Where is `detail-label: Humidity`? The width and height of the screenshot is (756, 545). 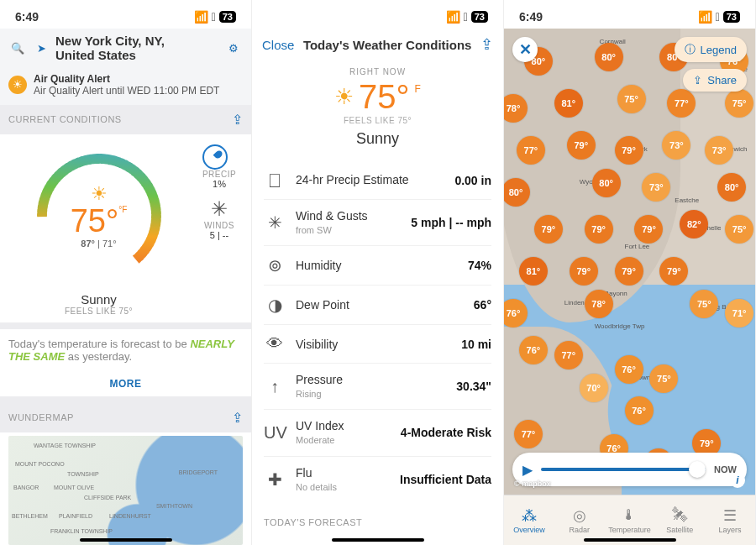 detail-label: Humidity is located at coordinates (376, 265).